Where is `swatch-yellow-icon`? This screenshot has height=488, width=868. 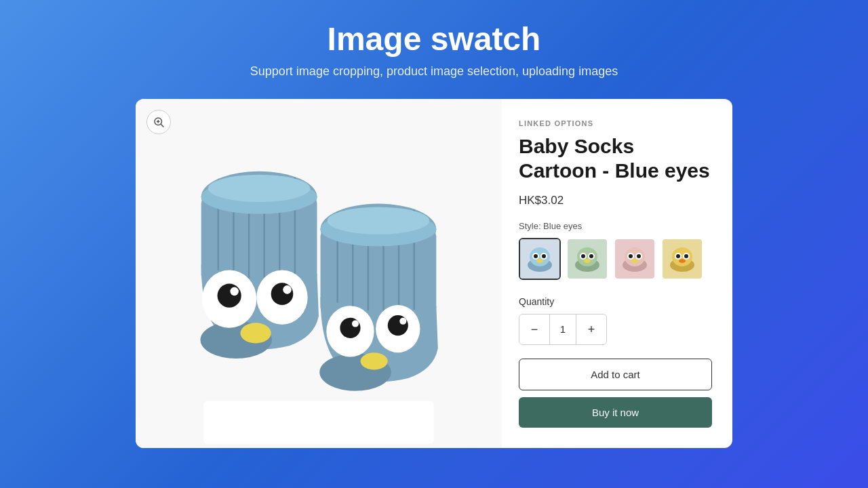
swatch-yellow-icon is located at coordinates (682, 259).